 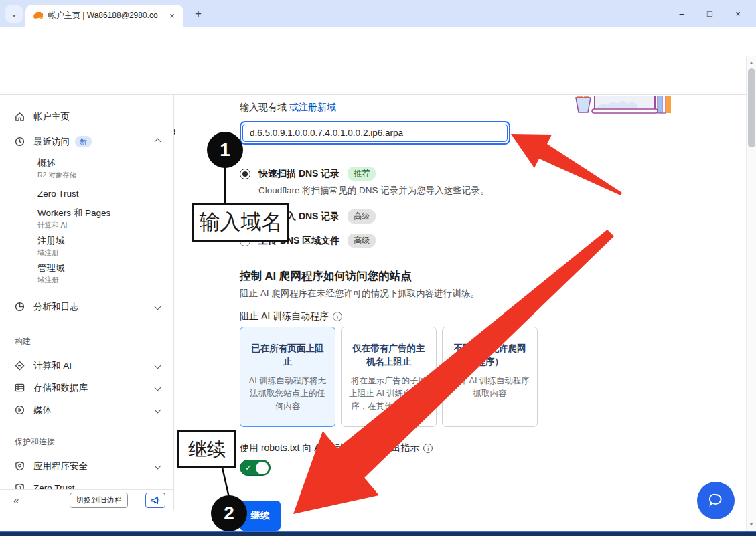 I want to click on browser-toolbar: ← → ⟳ dash.cloudflare.com/aafa0ec58f580b…, so click(x=378, y=41).